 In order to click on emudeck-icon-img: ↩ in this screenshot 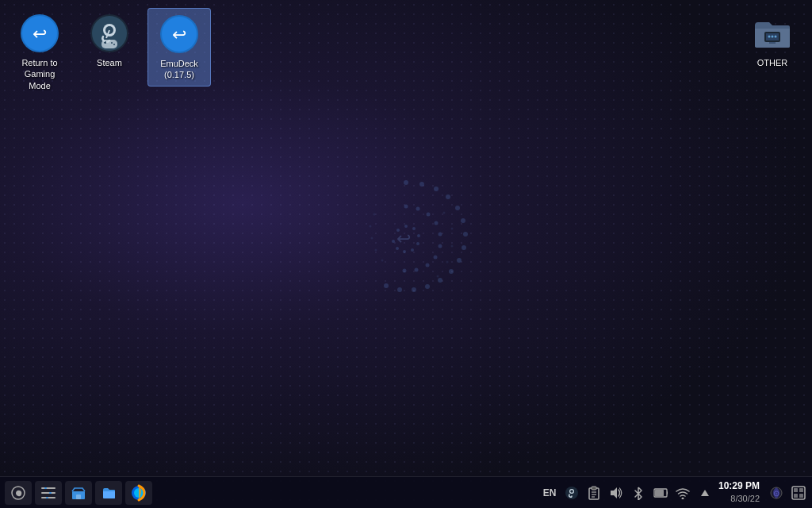, I will do `click(179, 34)`.